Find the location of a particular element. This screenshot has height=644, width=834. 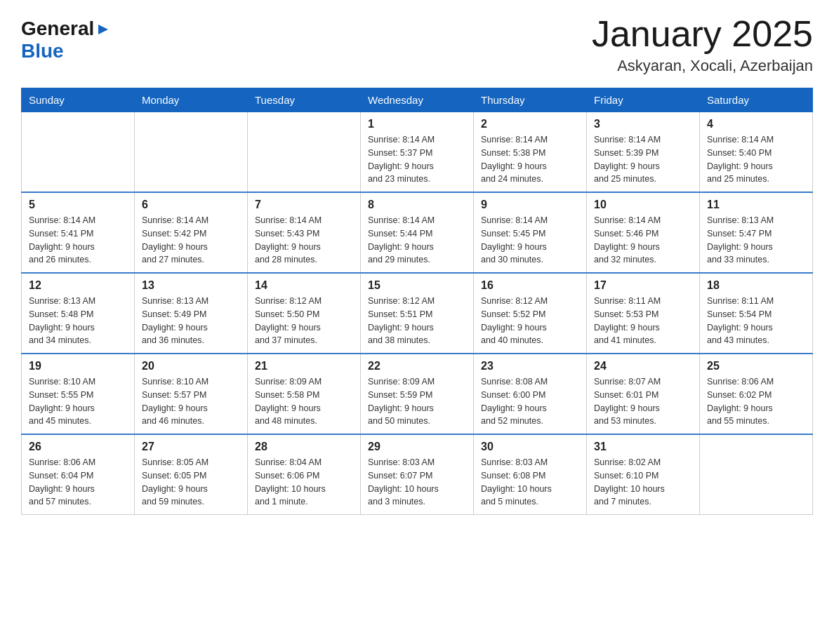

day-number: 17 is located at coordinates (643, 286).